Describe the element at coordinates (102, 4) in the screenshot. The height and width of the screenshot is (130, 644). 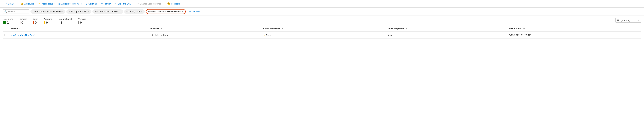
I see `refresh-icon: ↻` at that location.